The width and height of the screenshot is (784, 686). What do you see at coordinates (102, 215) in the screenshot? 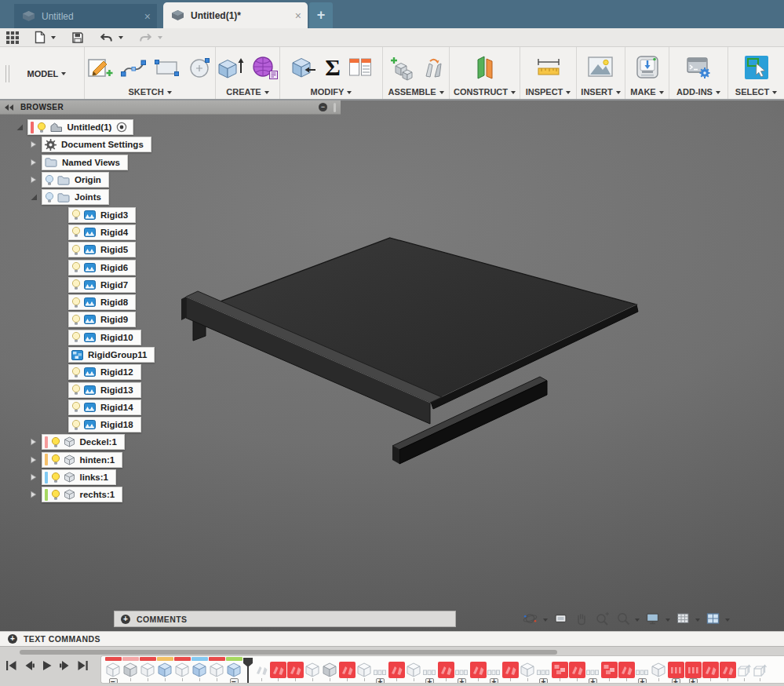
I see `browser-node: Rigid3` at bounding box center [102, 215].